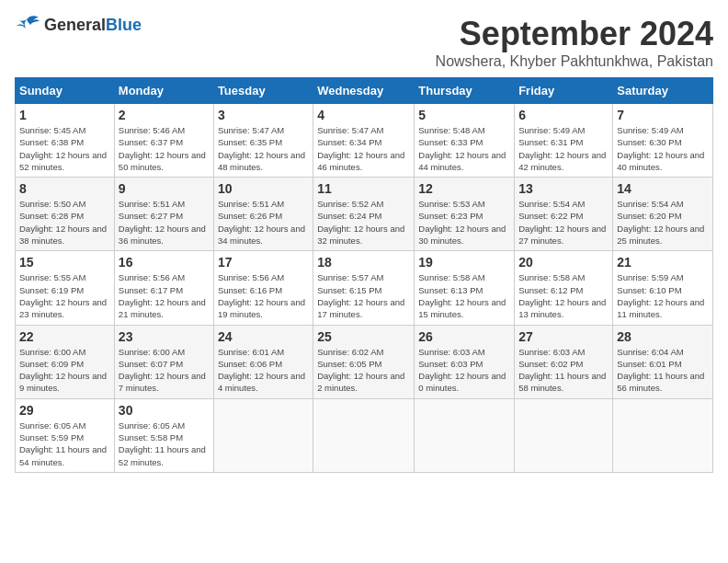  I want to click on location-title: Nowshera, Khyber Pakhtunkhwa, Pakistan, so click(574, 62).